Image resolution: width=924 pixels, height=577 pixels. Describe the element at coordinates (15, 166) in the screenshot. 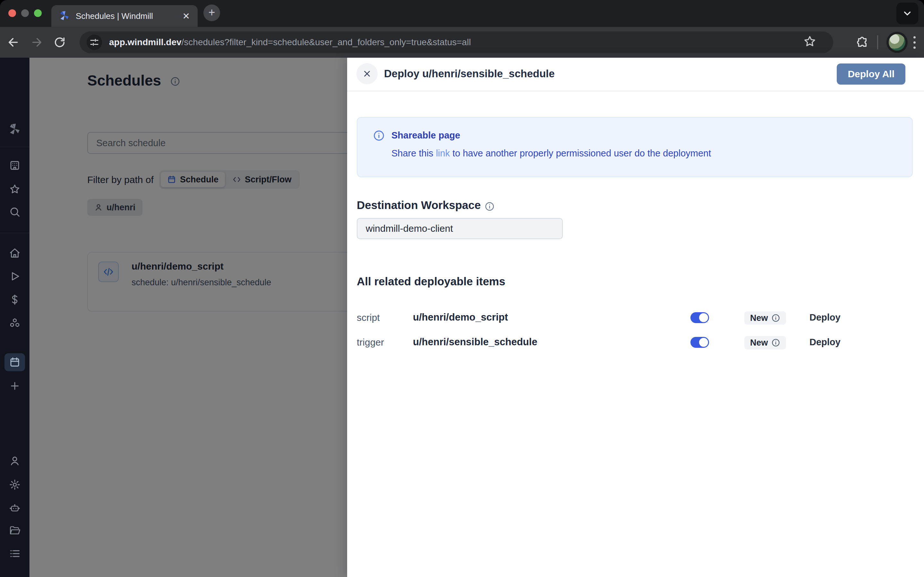

I see `building-icon` at that location.